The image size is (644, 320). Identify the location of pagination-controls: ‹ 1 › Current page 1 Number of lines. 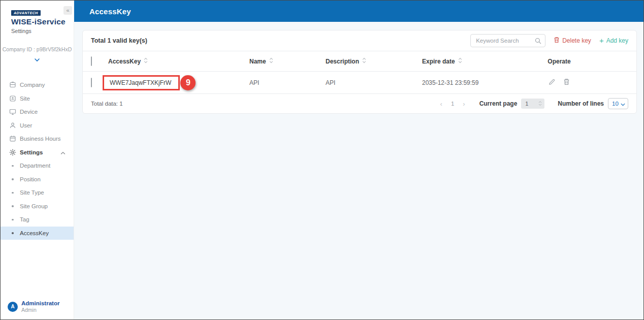
(534, 104).